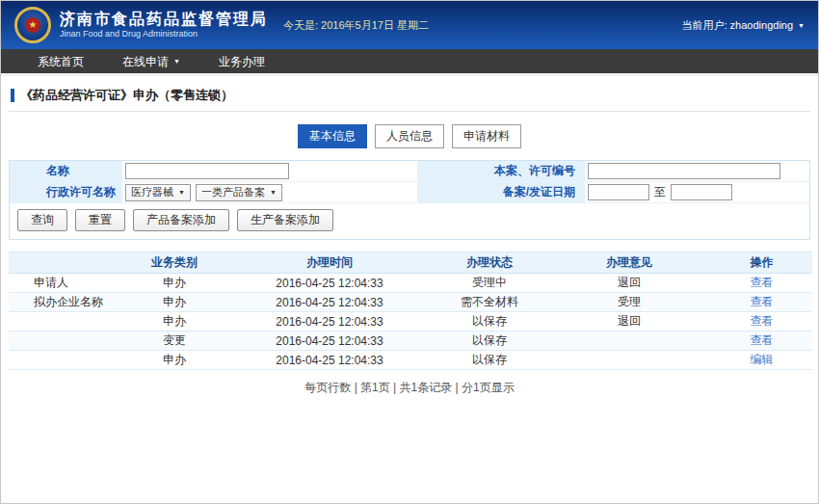  Describe the element at coordinates (738, 25) in the screenshot. I see `current-user-label: 当前用户: zhaodingding` at that location.